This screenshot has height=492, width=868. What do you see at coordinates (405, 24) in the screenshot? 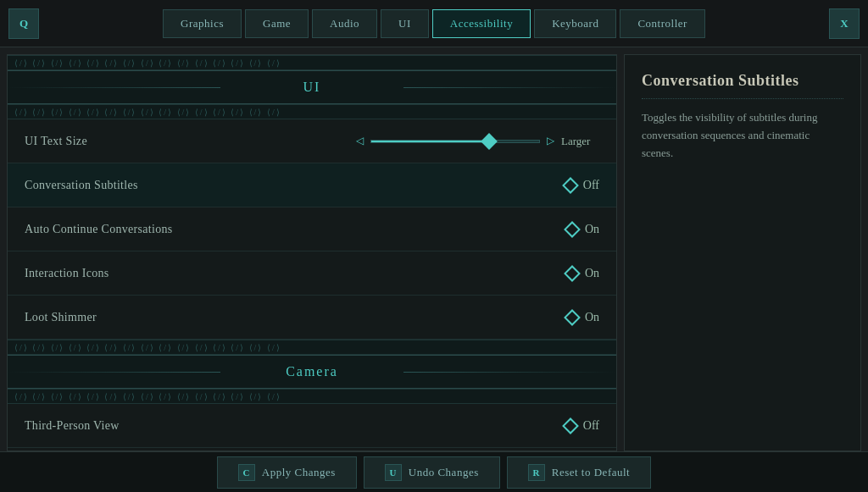
I see `tab-ui: UI` at bounding box center [405, 24].